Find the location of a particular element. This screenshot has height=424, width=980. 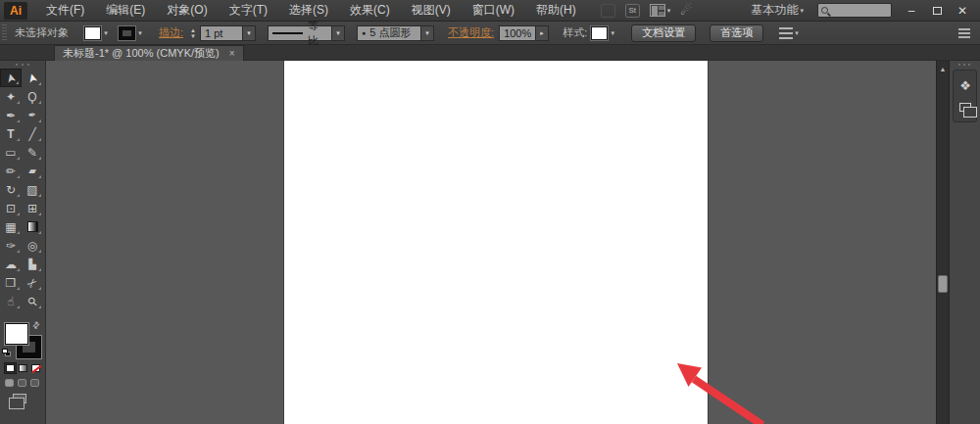

gradient-icon is located at coordinates (33, 227).